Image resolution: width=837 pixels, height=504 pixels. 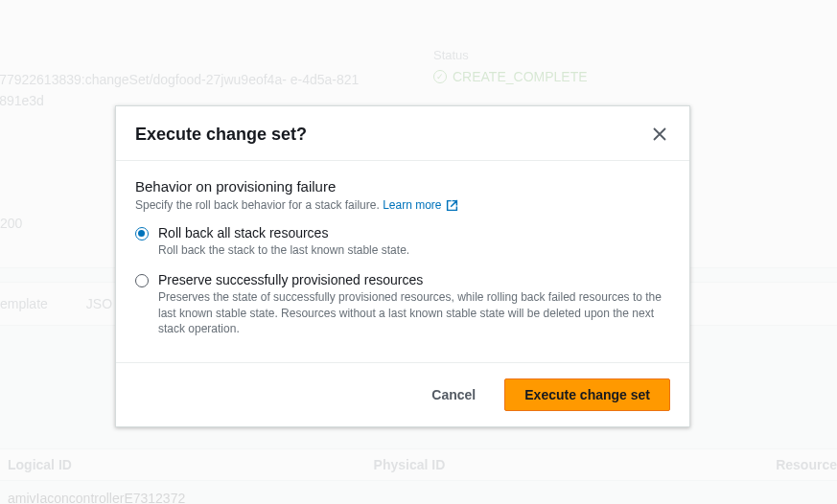 I want to click on modal-footer: Cancel Execute change set, so click(x=403, y=395).